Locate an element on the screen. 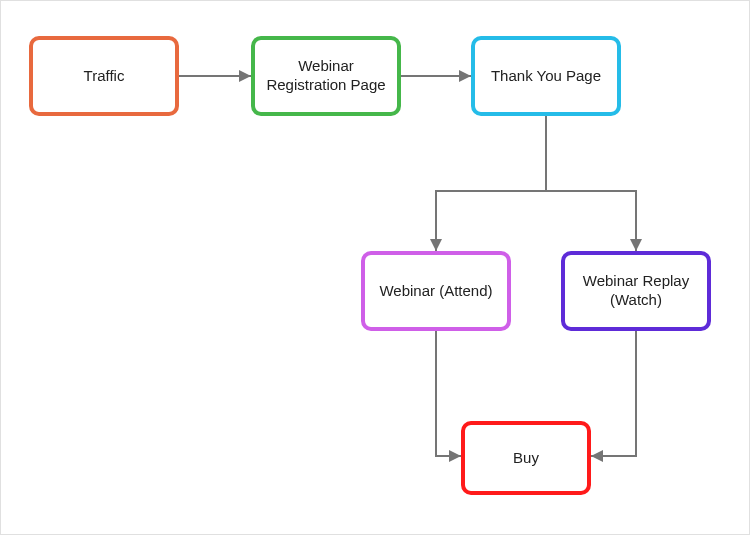 This screenshot has width=750, height=535. arrow-thanks-split-replay is located at coordinates (591, 184).